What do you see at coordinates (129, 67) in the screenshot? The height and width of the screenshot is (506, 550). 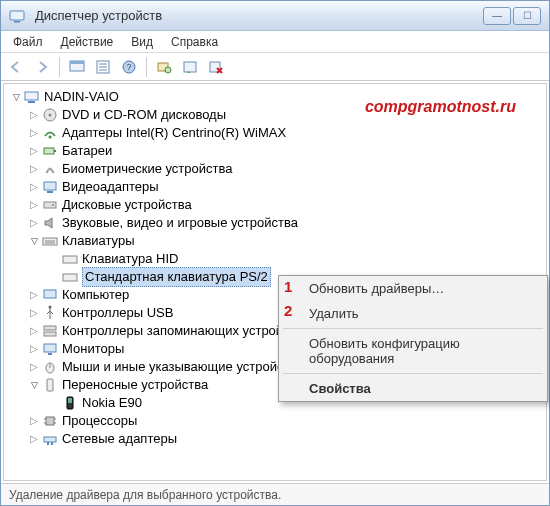 I see `toolbar-help-icon: ?` at bounding box center [129, 67].